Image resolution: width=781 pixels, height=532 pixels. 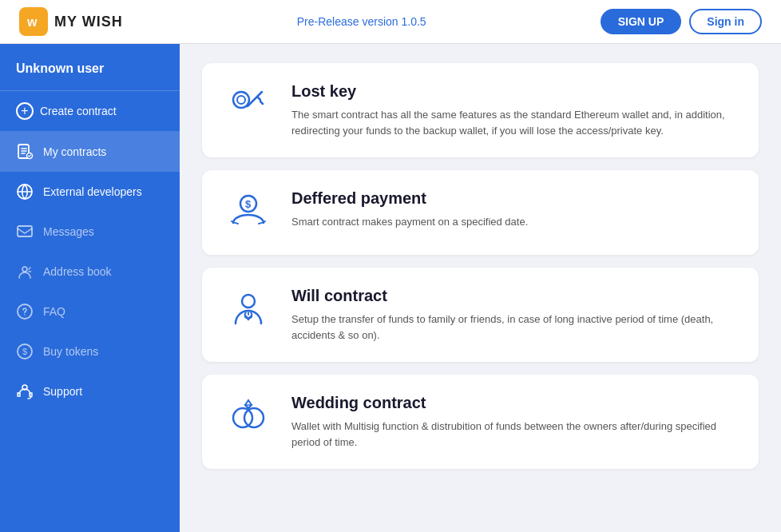 I want to click on wedding-contract-title: Wedding contract, so click(x=514, y=403).